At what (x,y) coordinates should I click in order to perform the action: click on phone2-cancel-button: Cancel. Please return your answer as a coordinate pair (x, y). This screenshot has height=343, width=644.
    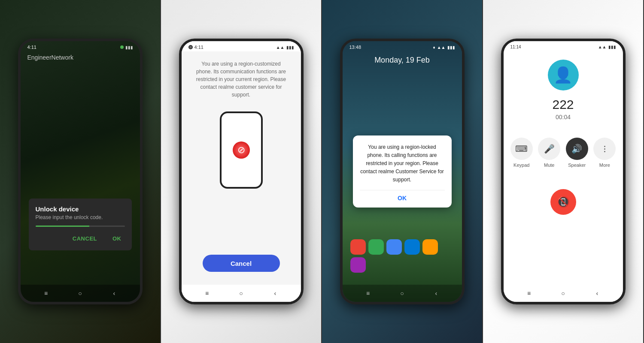
    Looking at the image, I should click on (241, 263).